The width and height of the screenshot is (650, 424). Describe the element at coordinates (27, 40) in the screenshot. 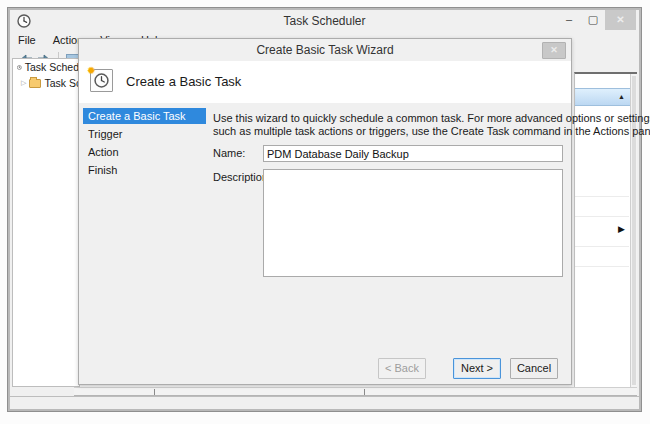

I see `menu-file: File` at that location.